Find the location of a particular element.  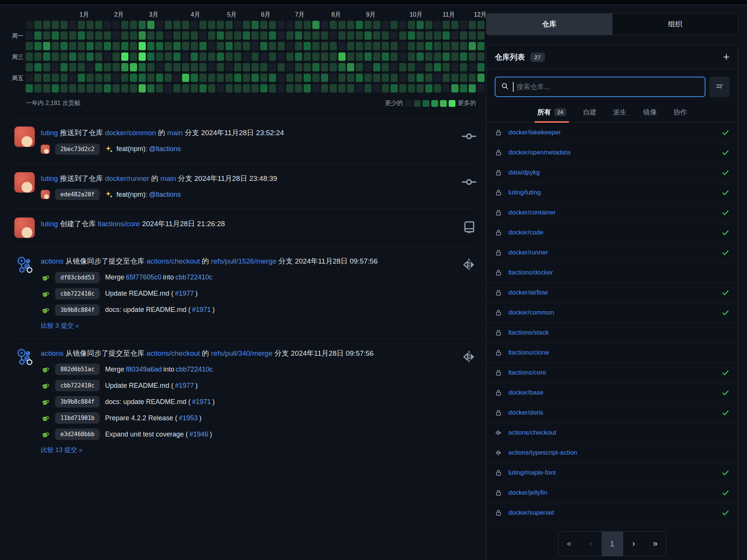

text-link: #1953 is located at coordinates (188, 418).